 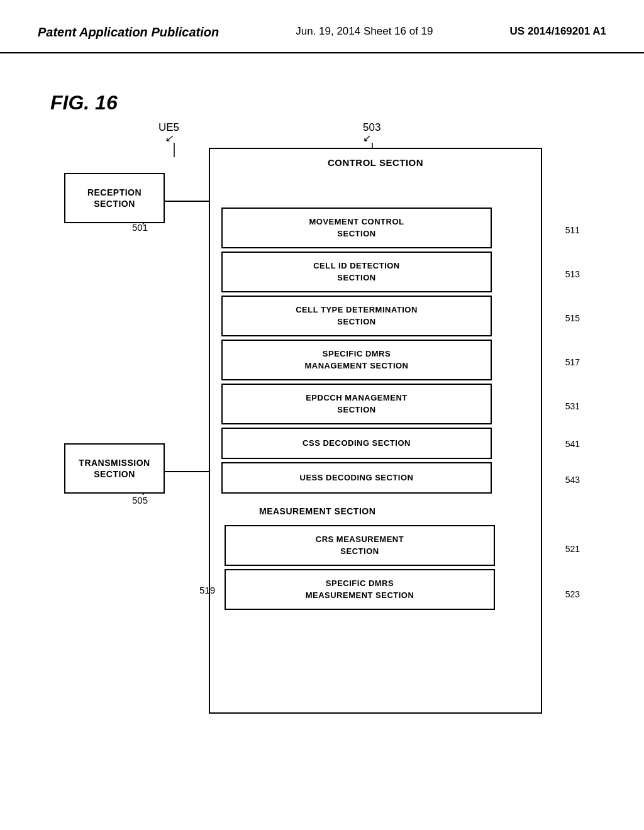 What do you see at coordinates (572, 549) in the screenshot?
I see `num-521: 521` at bounding box center [572, 549].